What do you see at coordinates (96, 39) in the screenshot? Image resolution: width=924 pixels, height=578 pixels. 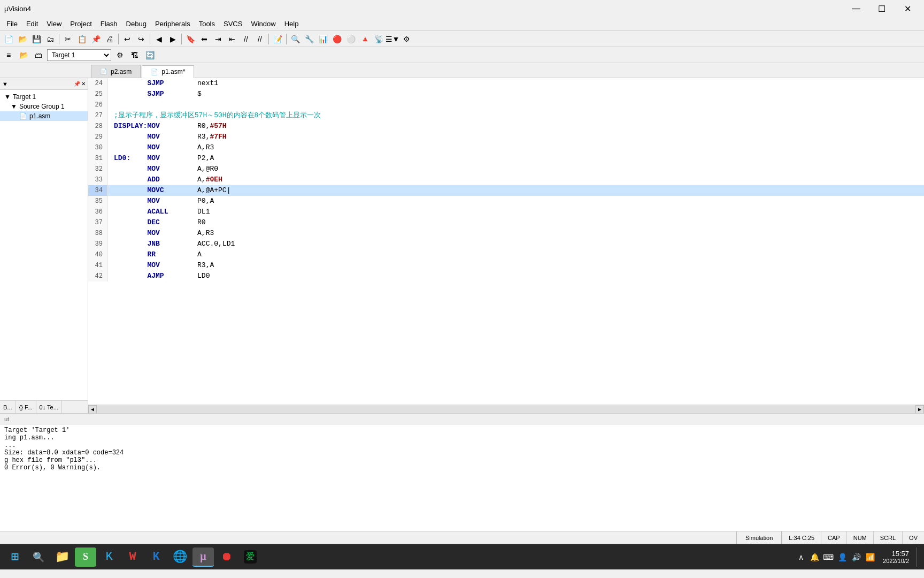 I see `paste-button: 📌` at bounding box center [96, 39].